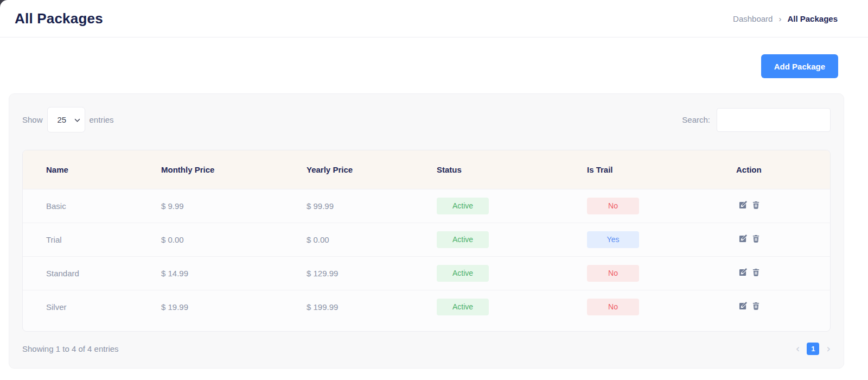 The width and height of the screenshot is (868, 380). Describe the element at coordinates (68, 119) in the screenshot. I see `page-length-control: Show 25 entries` at that location.